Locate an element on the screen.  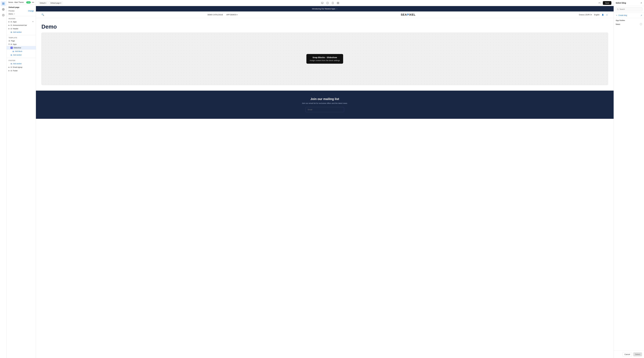
preview-row: Preview Change is located at coordinates (21, 11).